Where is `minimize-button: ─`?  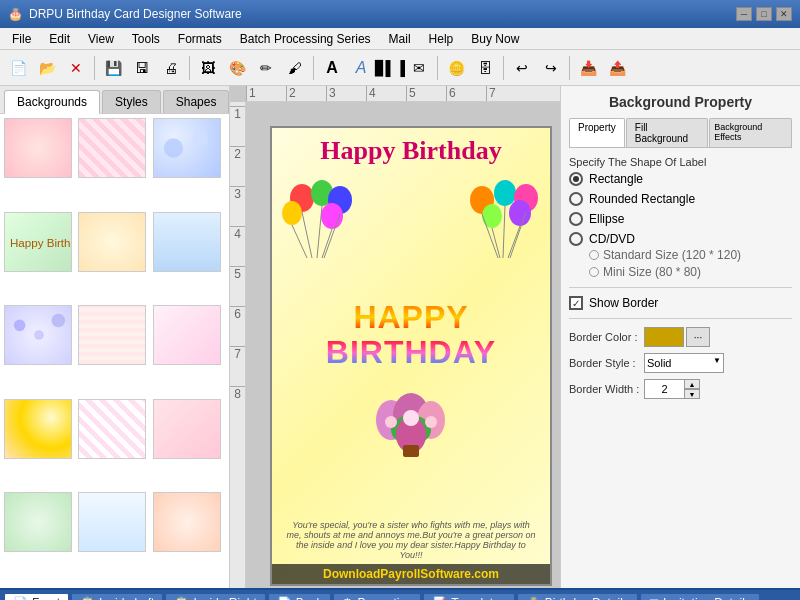
minimize-button: ─ is located at coordinates (744, 14).